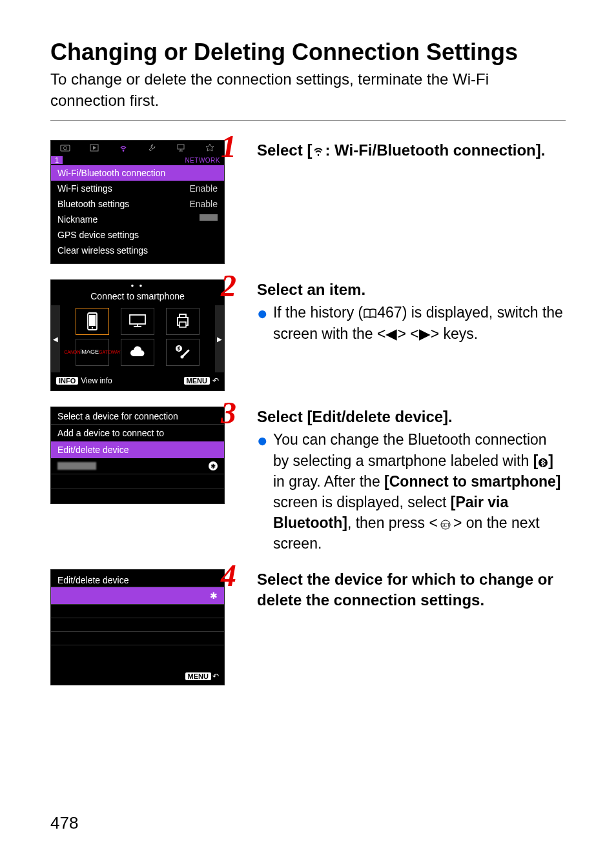 This screenshot has width=616, height=868. Describe the element at coordinates (77, 466) in the screenshot. I see `device-name-redacted` at that location.